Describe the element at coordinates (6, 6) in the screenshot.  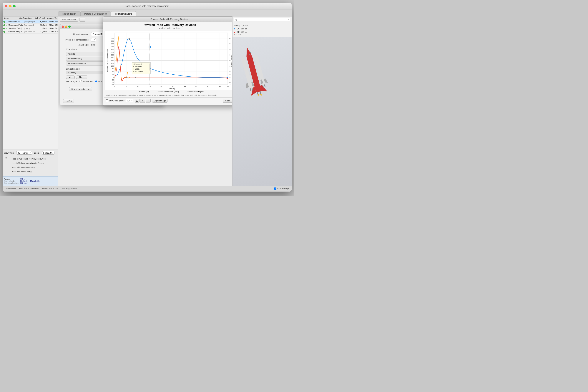
I see `close-button` at that location.